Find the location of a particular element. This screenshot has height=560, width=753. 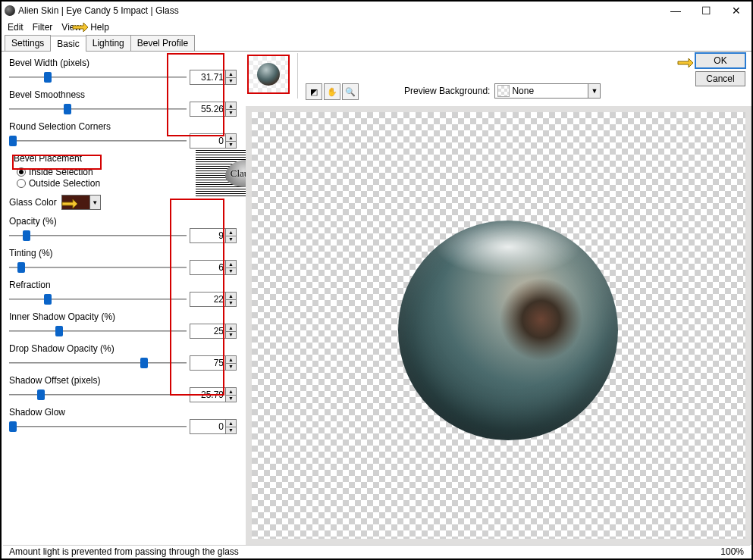

tab-bevel-profile: Bevel Profile is located at coordinates (162, 42).